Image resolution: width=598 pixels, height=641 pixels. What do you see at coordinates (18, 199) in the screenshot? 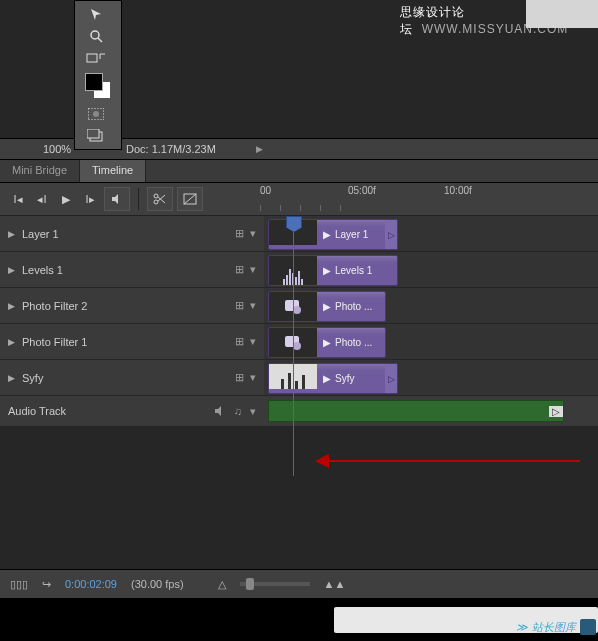
I see `first-frame-button: I◂` at bounding box center [18, 199].